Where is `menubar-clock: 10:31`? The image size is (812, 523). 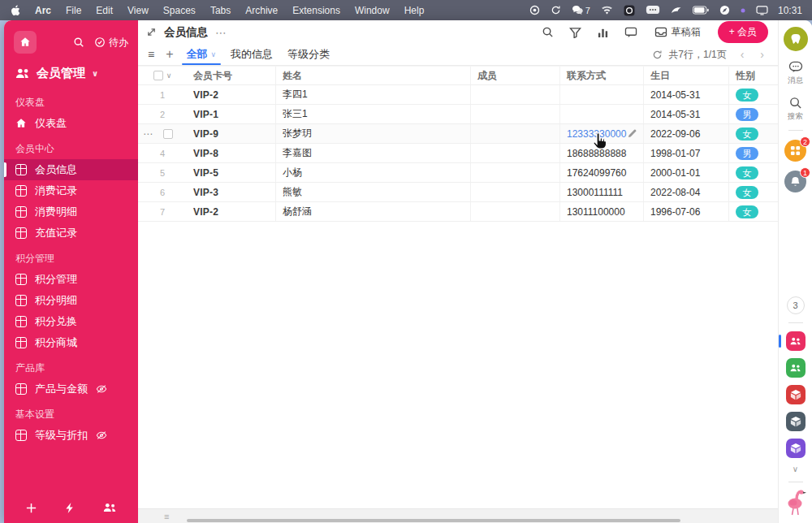
menubar-clock: 10:31 is located at coordinates (790, 11).